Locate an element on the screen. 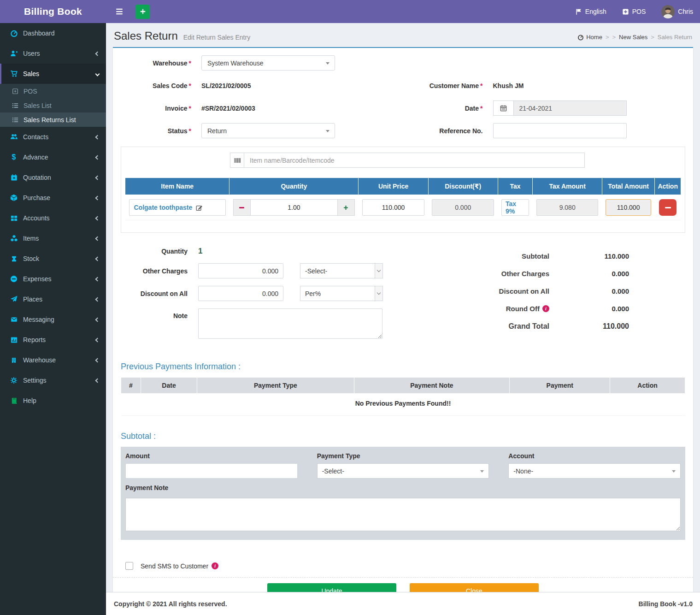 Image resolution: width=700 pixels, height=615 pixels. calendar-icon is located at coordinates (503, 108).